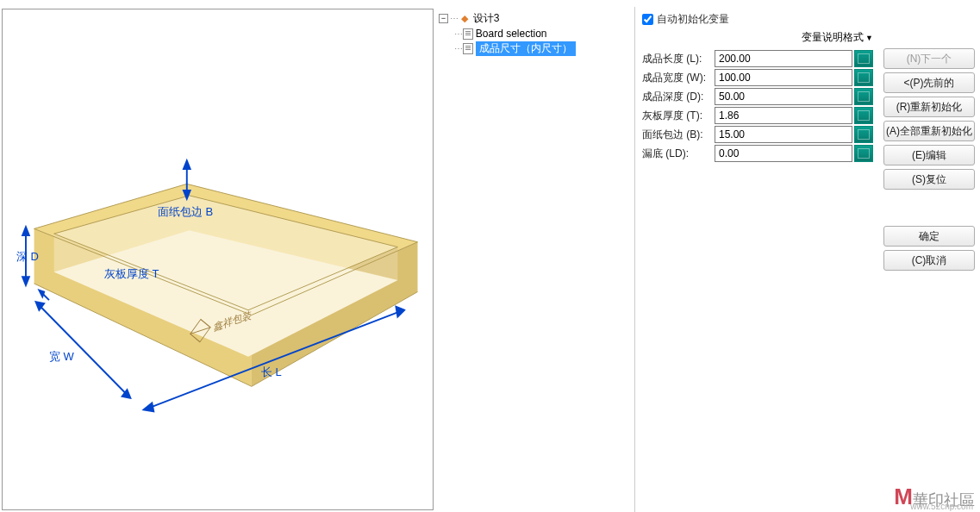 This screenshot has height=512, width=980. Describe the element at coordinates (678, 116) in the screenshot. I see `param-label: 灰板厚度 (T):` at that location.